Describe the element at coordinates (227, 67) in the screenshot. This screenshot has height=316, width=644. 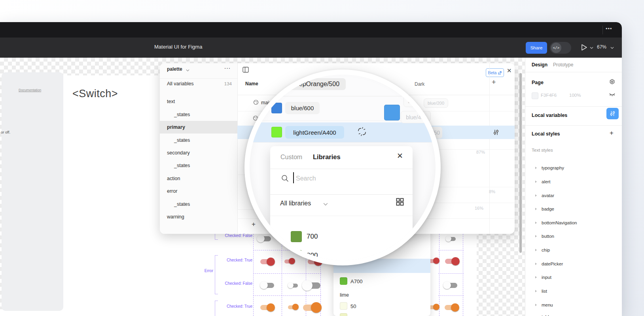
I see `overflow-menu-icon: …` at that location.